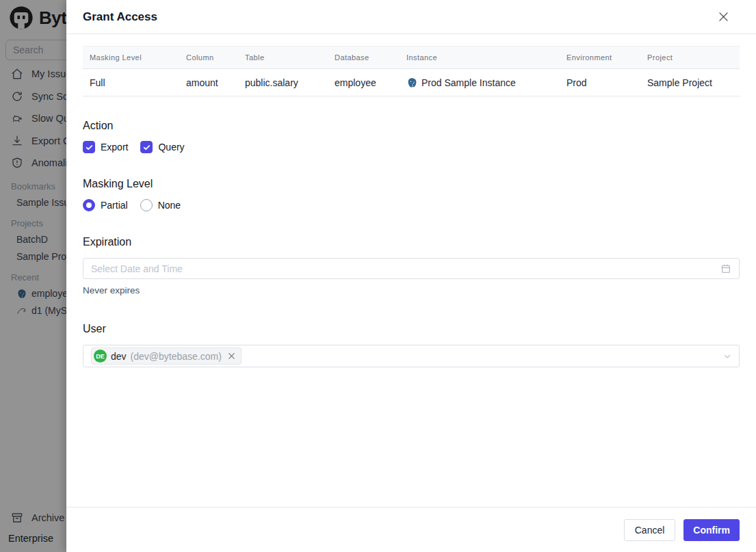  What do you see at coordinates (89, 205) in the screenshot?
I see `radio-partial` at bounding box center [89, 205].